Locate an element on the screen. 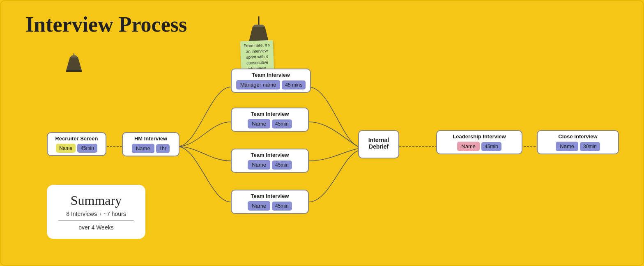 The width and height of the screenshot is (644, 266). recruiter-time-tag: 45min is located at coordinates (87, 148).